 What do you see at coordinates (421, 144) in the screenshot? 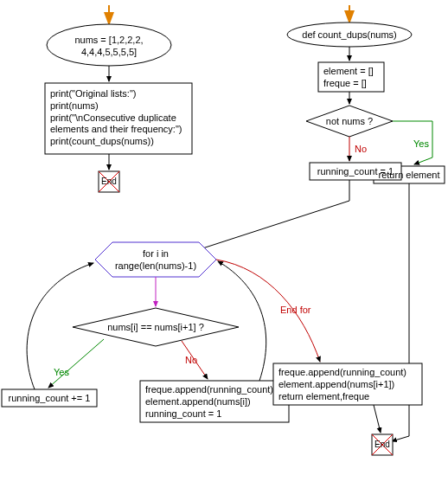
I see `func-guard-yes: Yes` at bounding box center [421, 144].